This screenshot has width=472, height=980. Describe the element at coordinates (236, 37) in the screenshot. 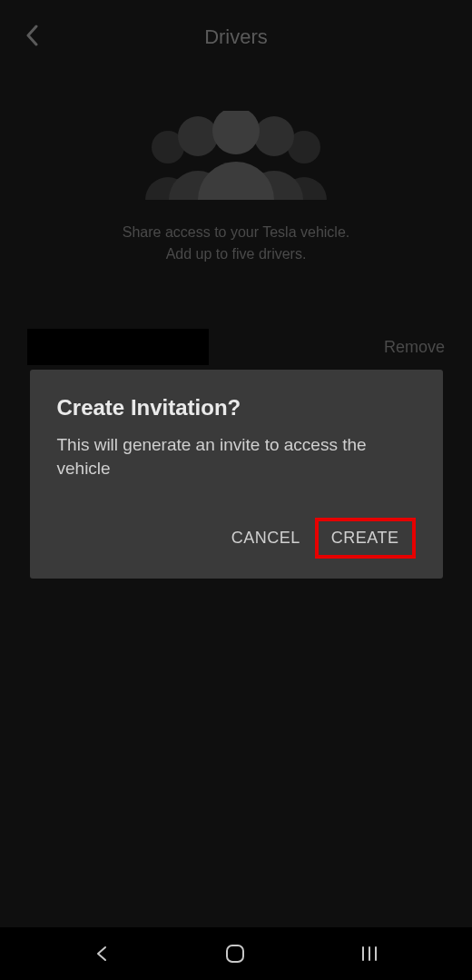

I see `page-header: Drivers` at that location.